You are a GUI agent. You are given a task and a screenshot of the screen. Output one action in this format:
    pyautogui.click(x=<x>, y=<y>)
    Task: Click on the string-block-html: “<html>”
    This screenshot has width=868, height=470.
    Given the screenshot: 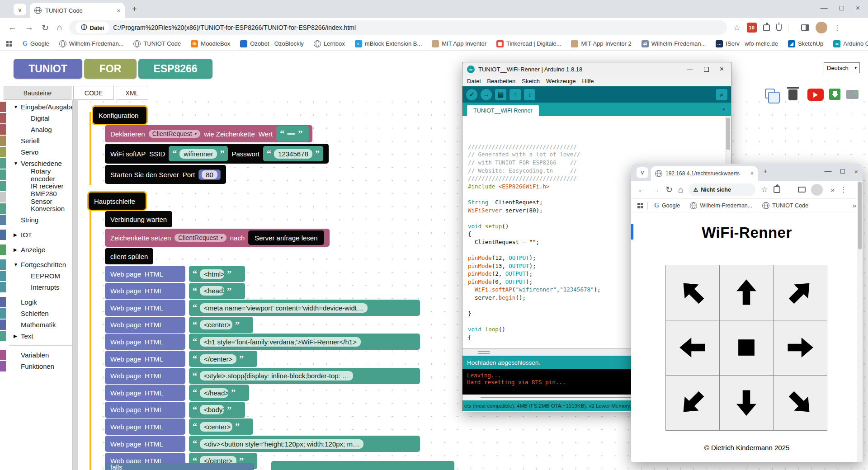 What is the action you would take?
    pyautogui.click(x=217, y=274)
    